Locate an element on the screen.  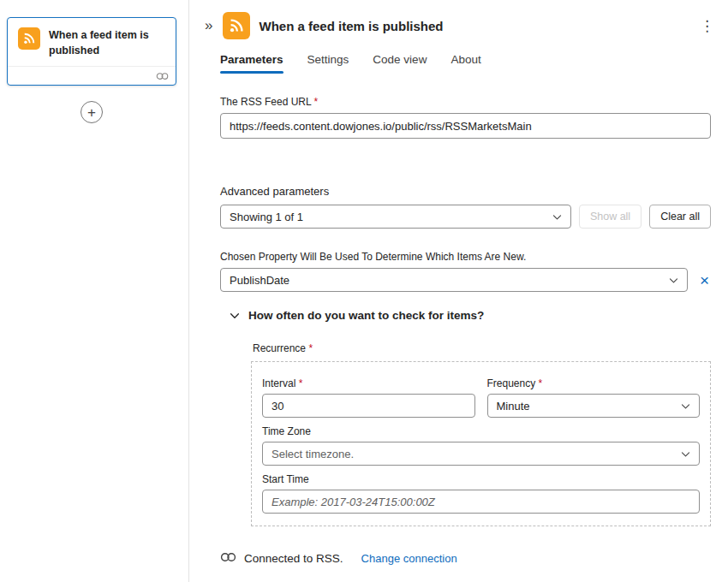
connection-footer: Connected to RSS. Change connection is located at coordinates (459, 561).